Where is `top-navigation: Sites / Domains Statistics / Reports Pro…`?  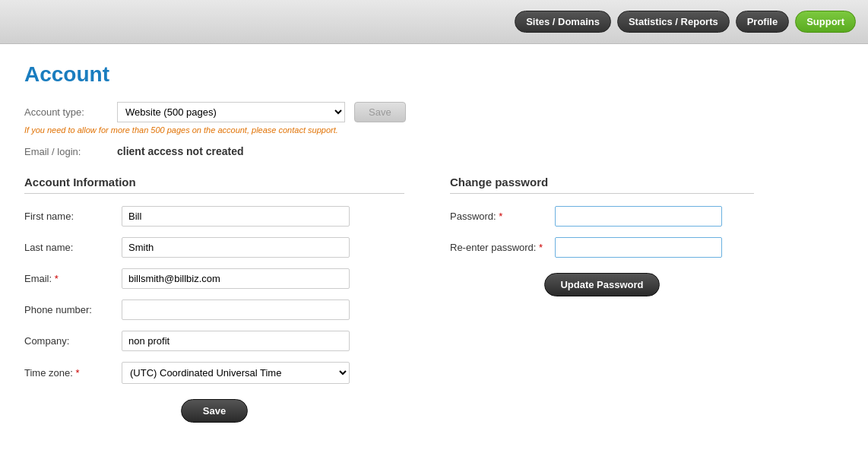 top-navigation: Sites / Domains Statistics / Reports Pro… is located at coordinates (434, 22).